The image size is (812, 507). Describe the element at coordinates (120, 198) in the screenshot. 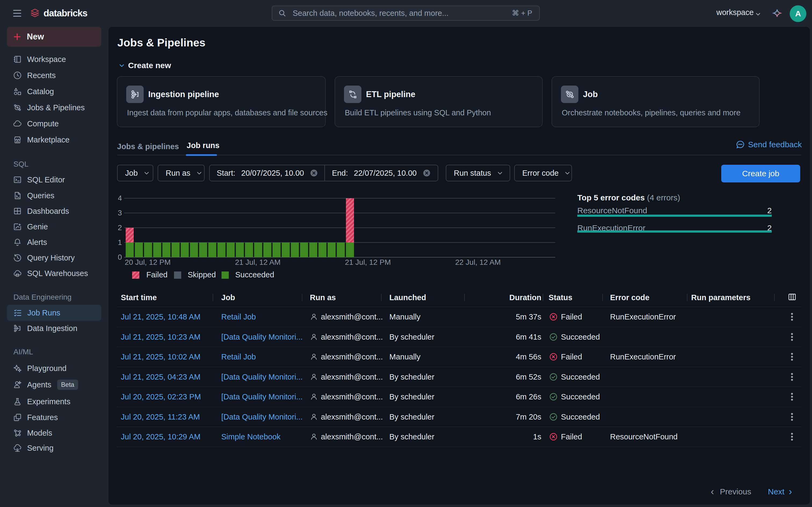

I see `svg-text: 4` at that location.